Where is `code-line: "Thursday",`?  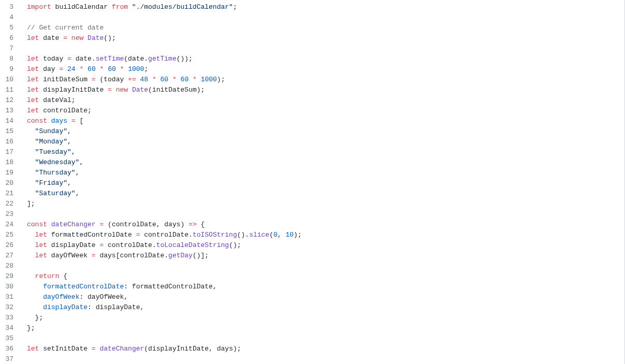 code-line: "Thursday", is located at coordinates (326, 173).